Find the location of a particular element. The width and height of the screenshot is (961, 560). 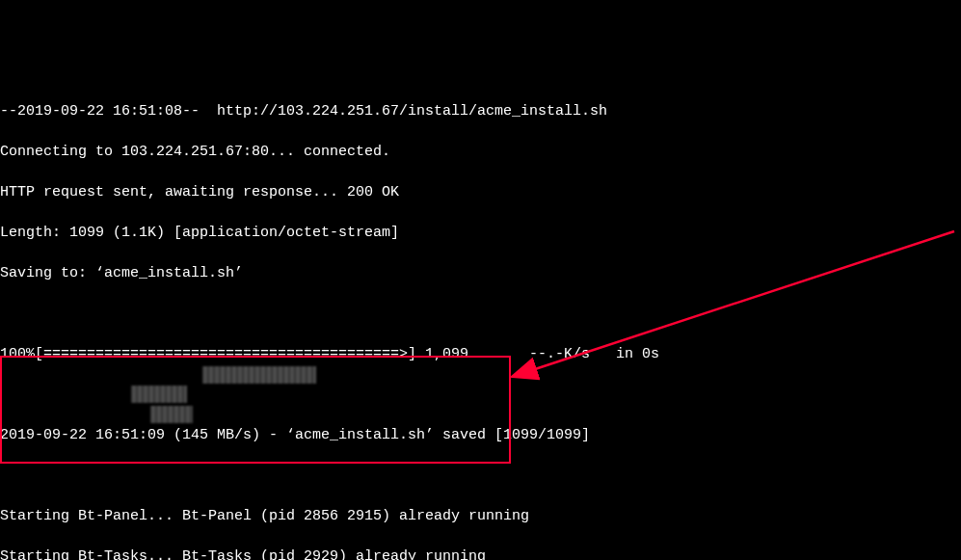

output-line: HTTP request sent, awaiting response... … is located at coordinates (480, 193).